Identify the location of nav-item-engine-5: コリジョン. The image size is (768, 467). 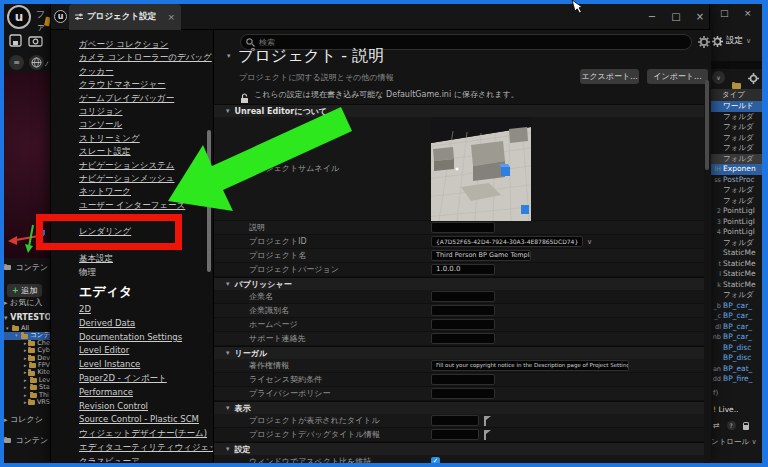
(132, 112).